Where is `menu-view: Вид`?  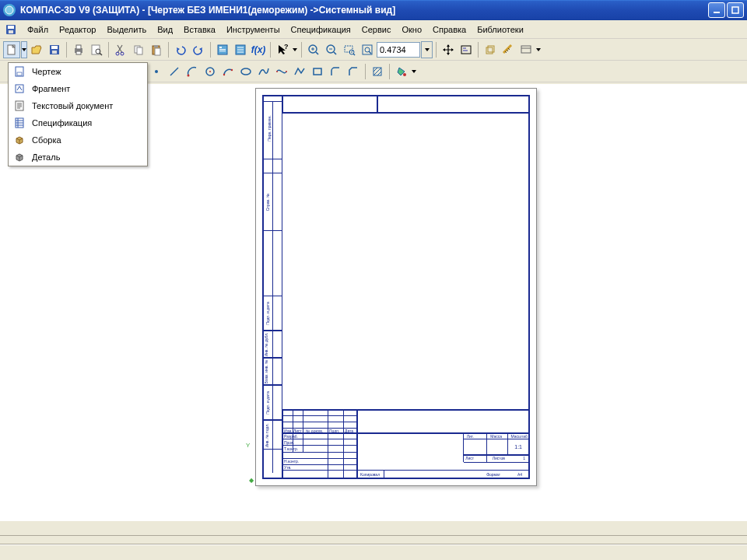
menu-view: Вид is located at coordinates (165, 30).